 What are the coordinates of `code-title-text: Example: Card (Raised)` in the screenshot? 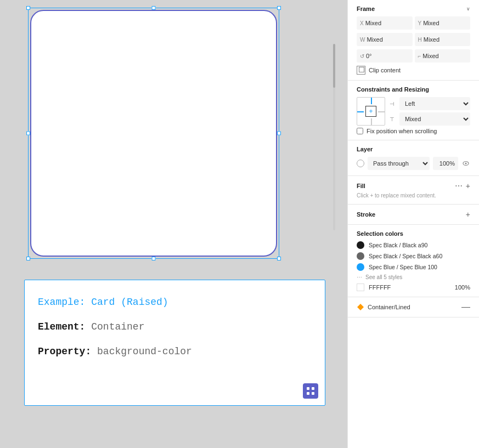 It's located at (103, 302).